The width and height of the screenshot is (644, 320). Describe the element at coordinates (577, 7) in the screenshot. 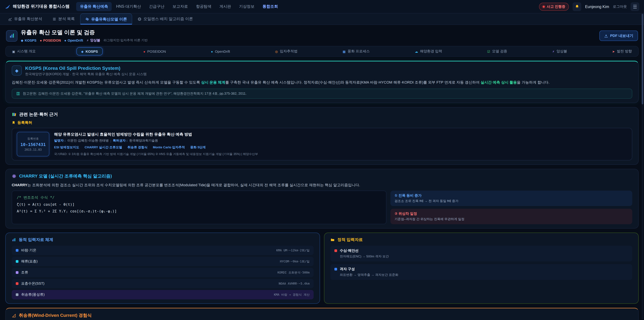

I see `notification-bell-button` at that location.